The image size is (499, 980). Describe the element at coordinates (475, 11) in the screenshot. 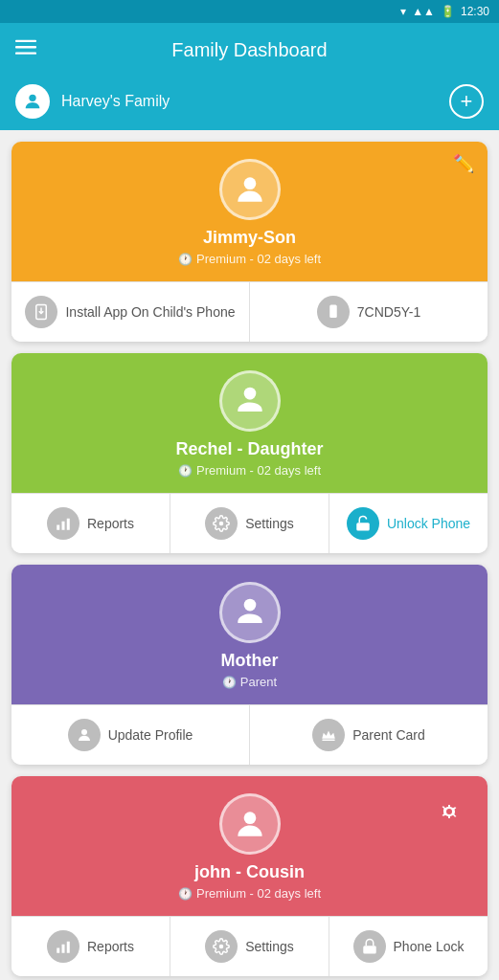

I see `time: 12:30` at that location.